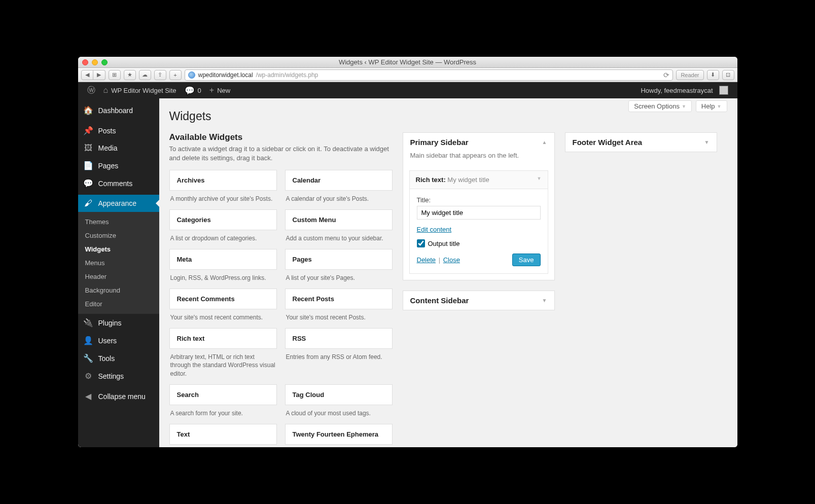 The width and height of the screenshot is (815, 504). Describe the element at coordinates (119, 277) in the screenshot. I see `submenu-header: Header` at that location.